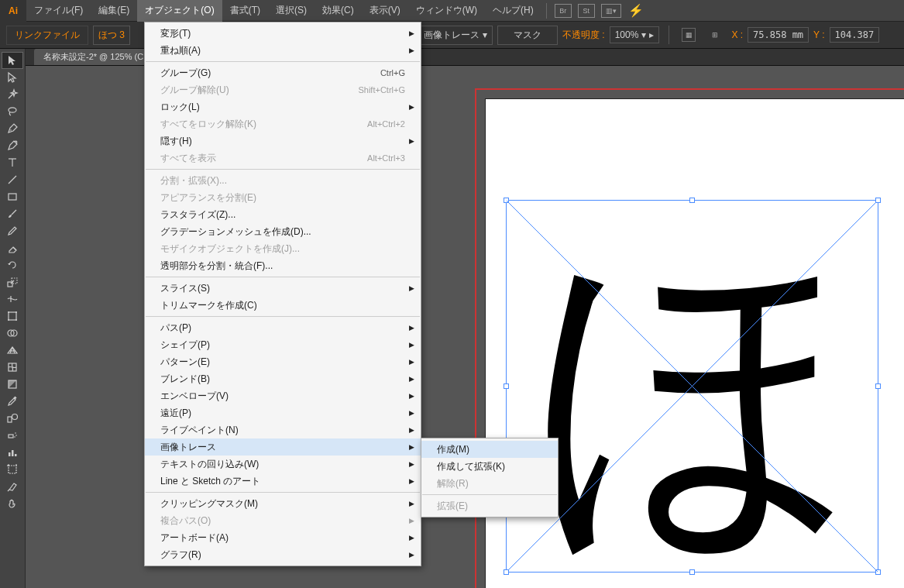 The image size is (904, 588). What do you see at coordinates (12, 231) in the screenshot?
I see `pencil-tool` at bounding box center [12, 231].